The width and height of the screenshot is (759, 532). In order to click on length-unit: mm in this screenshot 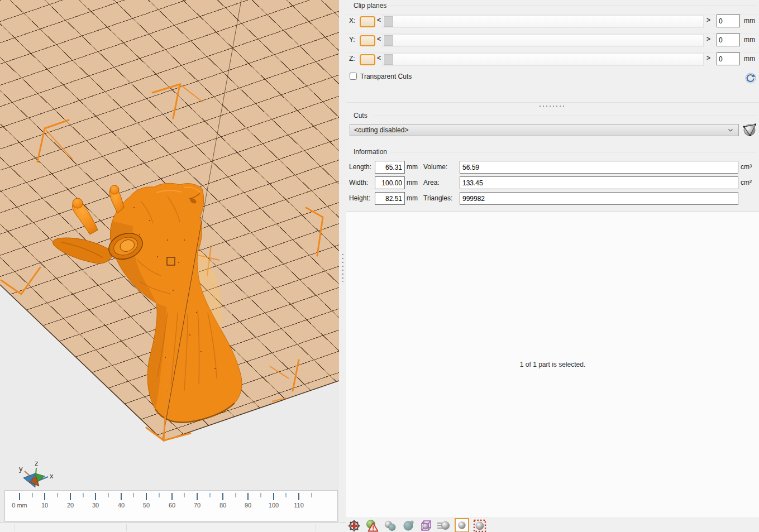, I will do `click(412, 167)`.